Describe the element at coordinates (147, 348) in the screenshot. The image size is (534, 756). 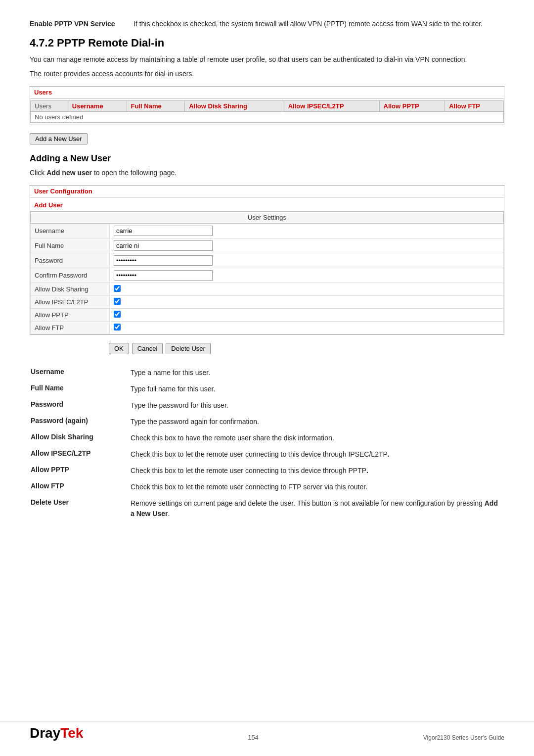
I see `cancel-button: Cancel` at that location.